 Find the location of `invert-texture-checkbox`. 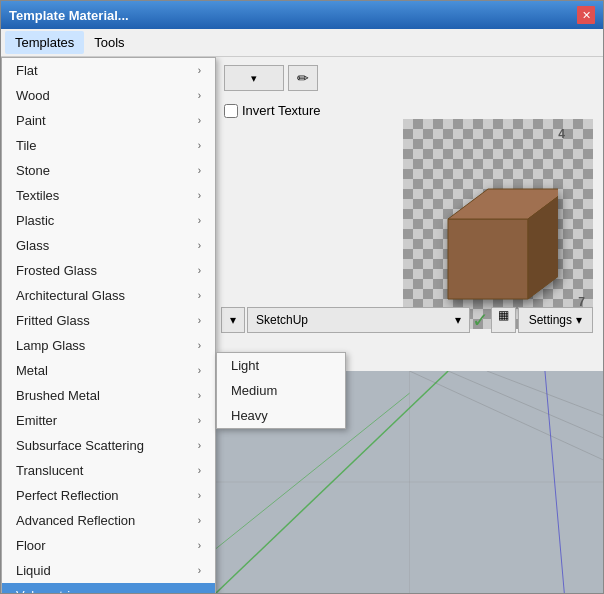

invert-texture-checkbox is located at coordinates (231, 111).